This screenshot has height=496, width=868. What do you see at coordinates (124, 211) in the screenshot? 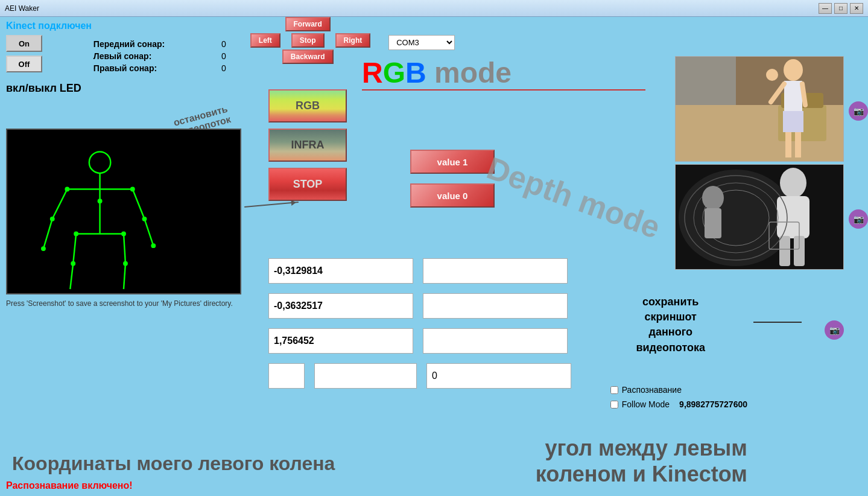
I see `skeleton-panel` at bounding box center [124, 211].